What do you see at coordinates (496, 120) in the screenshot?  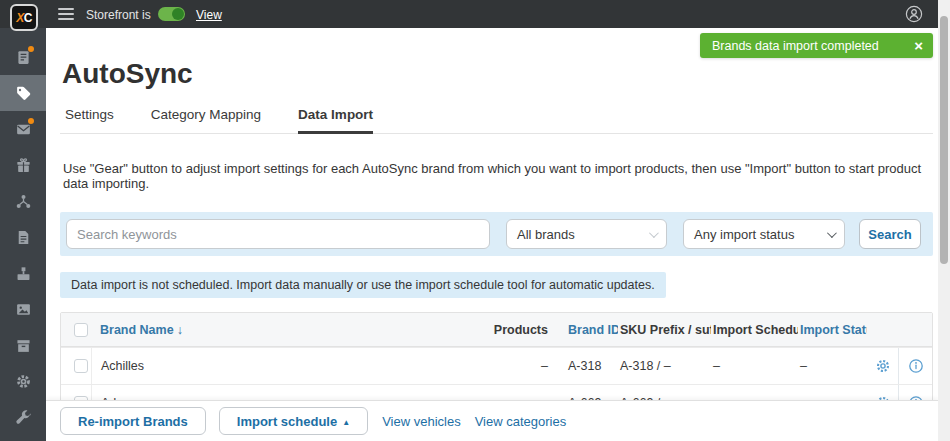 I see `tab-bar: Settings Category Mapping Data Import` at bounding box center [496, 120].